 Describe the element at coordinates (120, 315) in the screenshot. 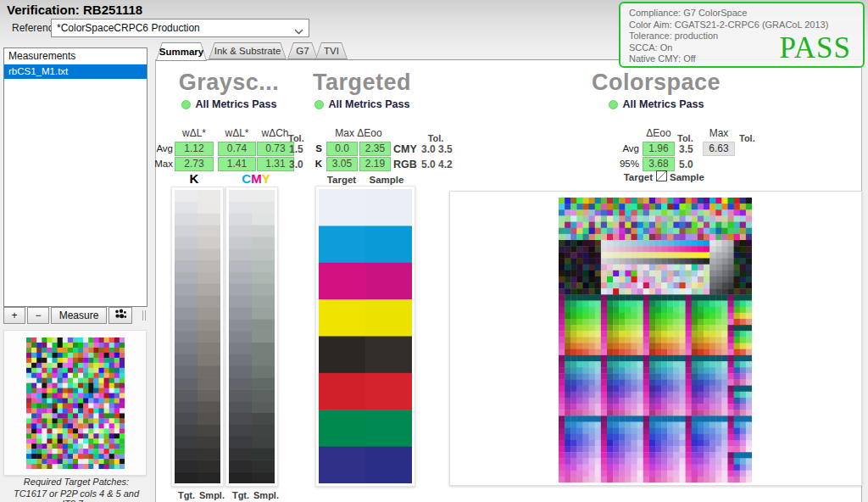

I see `patches-button` at that location.